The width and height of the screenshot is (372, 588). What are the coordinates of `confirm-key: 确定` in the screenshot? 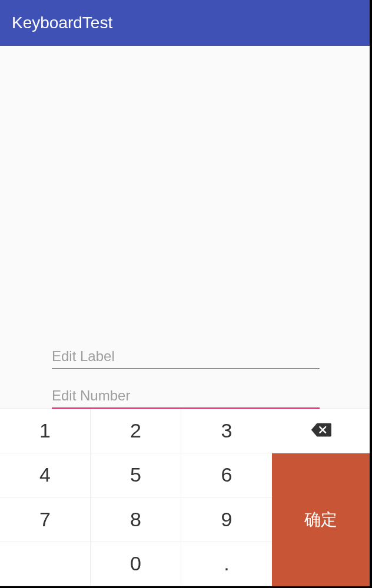 It's located at (321, 520).